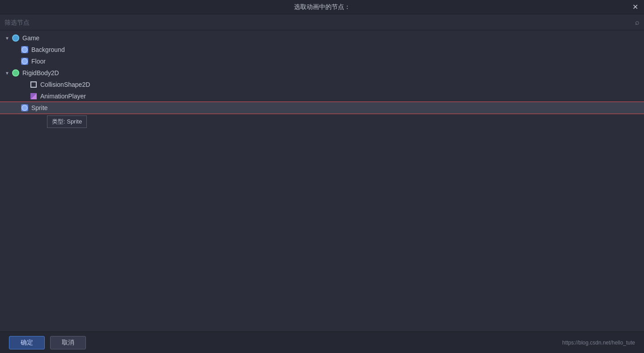  Describe the element at coordinates (39, 108) in the screenshot. I see `node-label-sprite: Sprite` at that location.